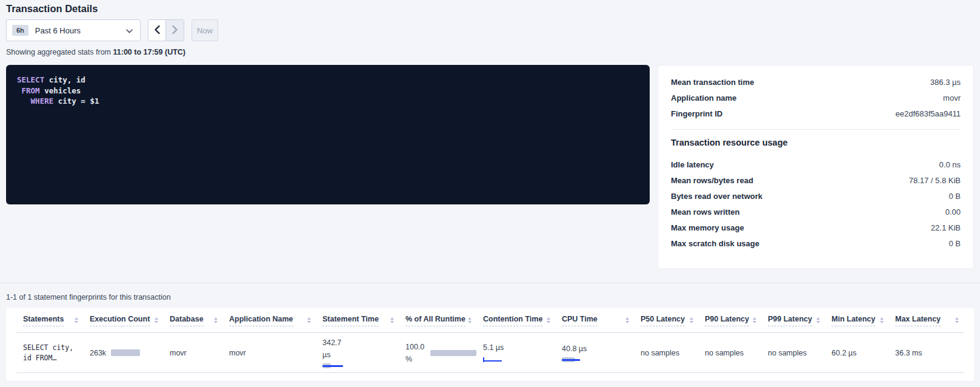  Describe the element at coordinates (516, 320) in the screenshot. I see `column-header-contention-time: Contention Time` at that location.